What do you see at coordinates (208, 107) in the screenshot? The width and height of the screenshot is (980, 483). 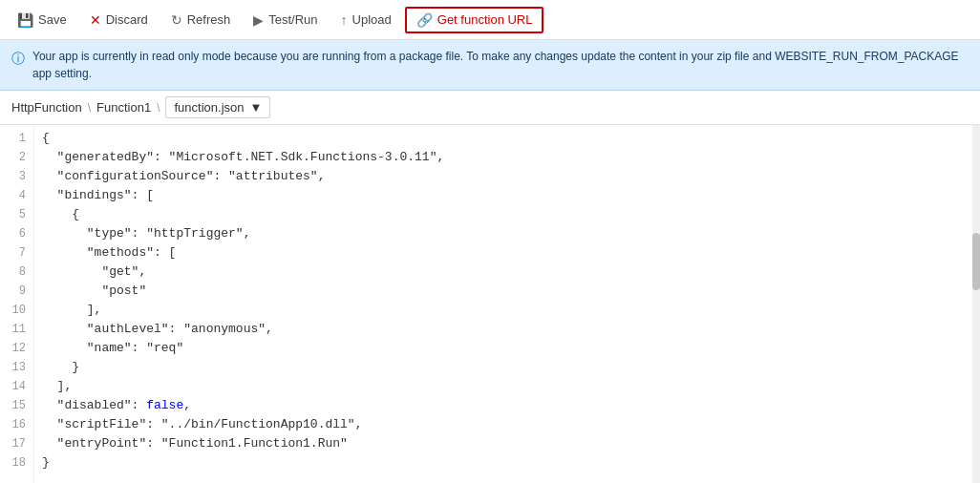 I see `file-name: function.json` at bounding box center [208, 107].